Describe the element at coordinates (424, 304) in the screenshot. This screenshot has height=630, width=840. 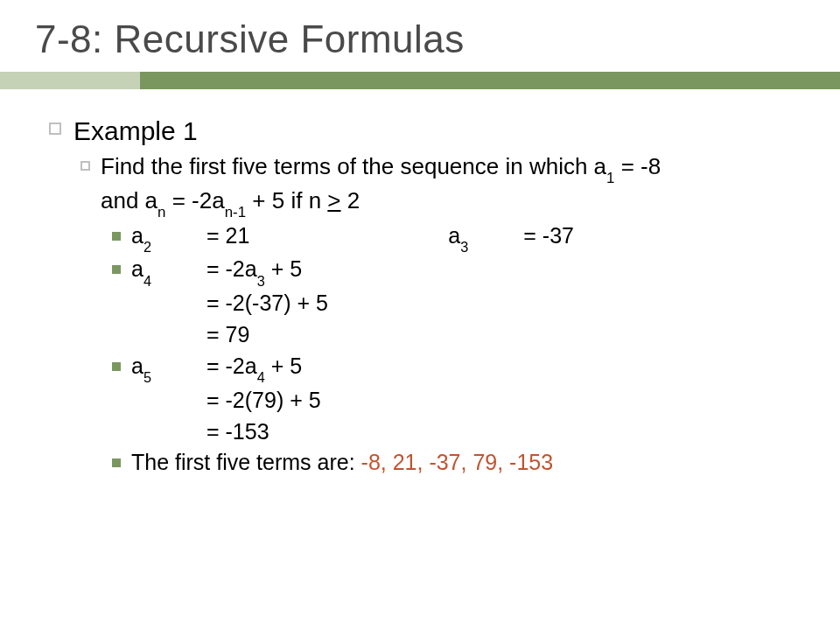
I see `term-a4-step2: = -2(-37) + 5` at that location.